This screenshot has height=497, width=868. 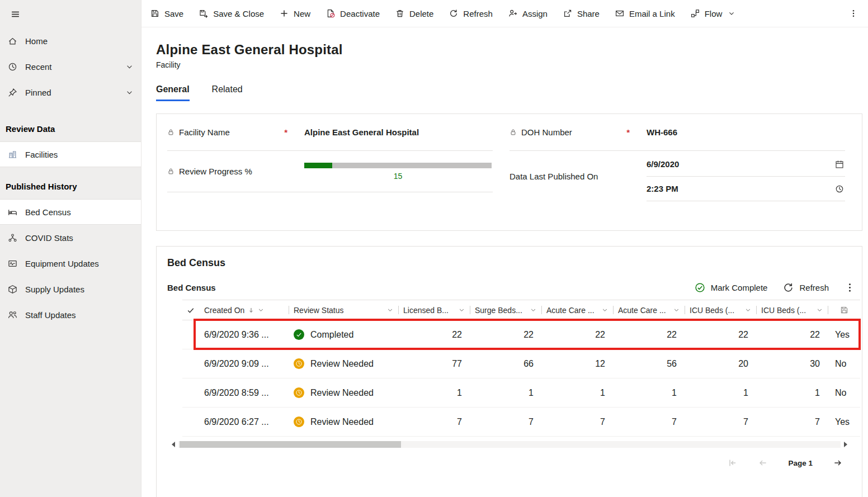 What do you see at coordinates (578, 177) in the screenshot?
I see `data-last-published-label: Data Last Published On` at bounding box center [578, 177].